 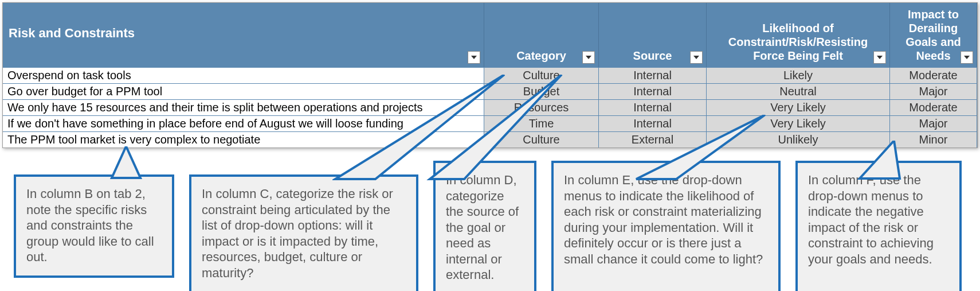 I want to click on filter-dropdown-risk, so click(x=474, y=57).